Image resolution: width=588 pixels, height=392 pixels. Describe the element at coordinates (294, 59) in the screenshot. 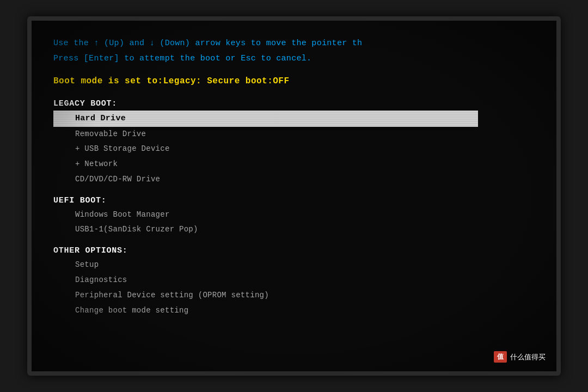

I see `instruction-line-2: Press [Enter] to attempt the boot or Esc…` at that location.